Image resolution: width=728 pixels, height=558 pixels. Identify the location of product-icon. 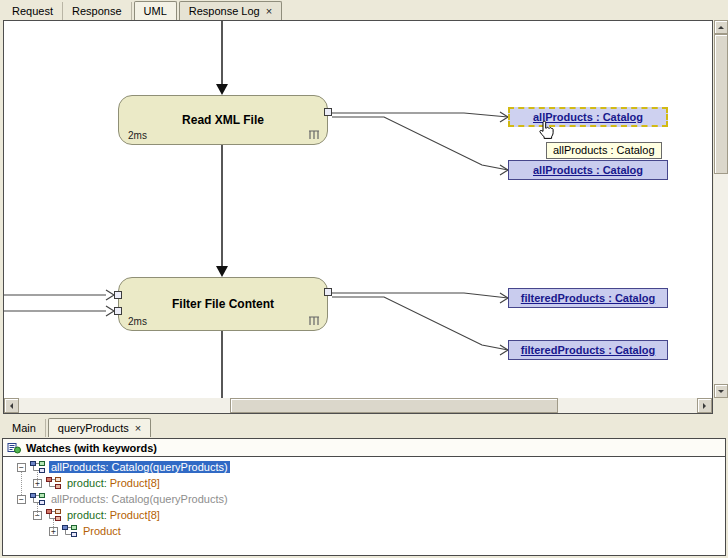
(54, 483).